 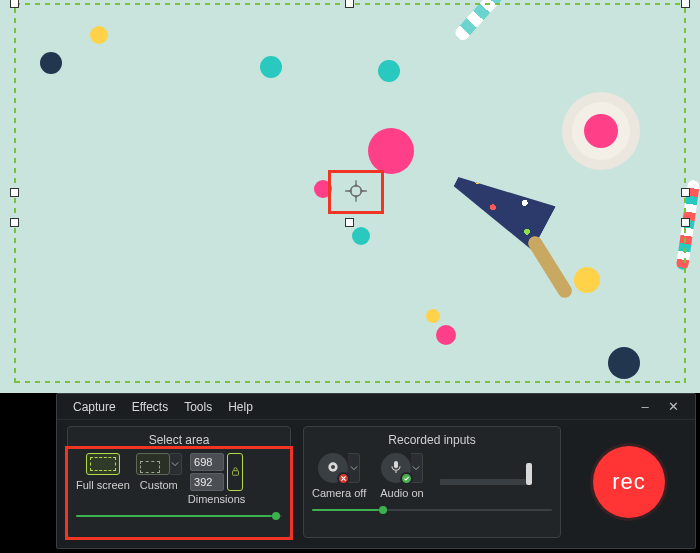 I want to click on group-select-area: Select area Full screen Cu, so click(x=179, y=482).